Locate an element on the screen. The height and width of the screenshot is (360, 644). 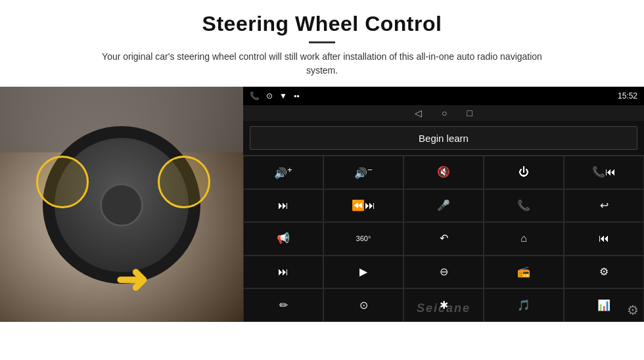
watermark: Seicane is located at coordinates (444, 309).